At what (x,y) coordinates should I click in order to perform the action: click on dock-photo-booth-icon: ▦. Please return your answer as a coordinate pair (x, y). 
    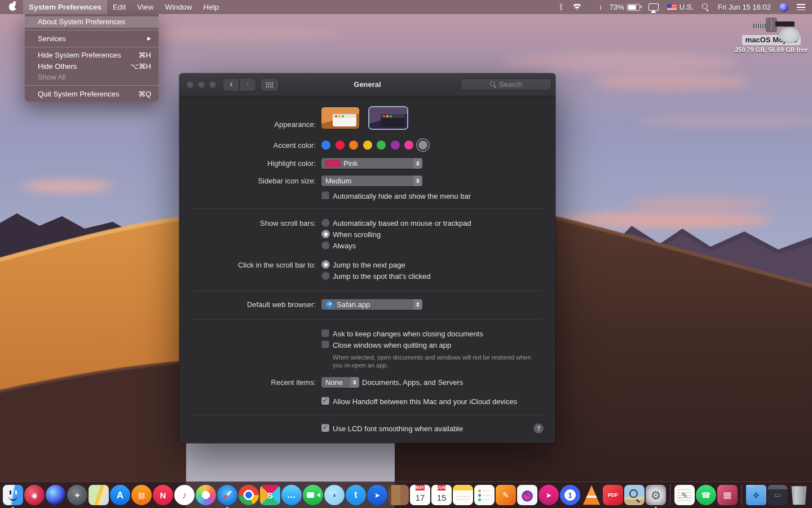
    Looking at the image, I should click on (727, 495).